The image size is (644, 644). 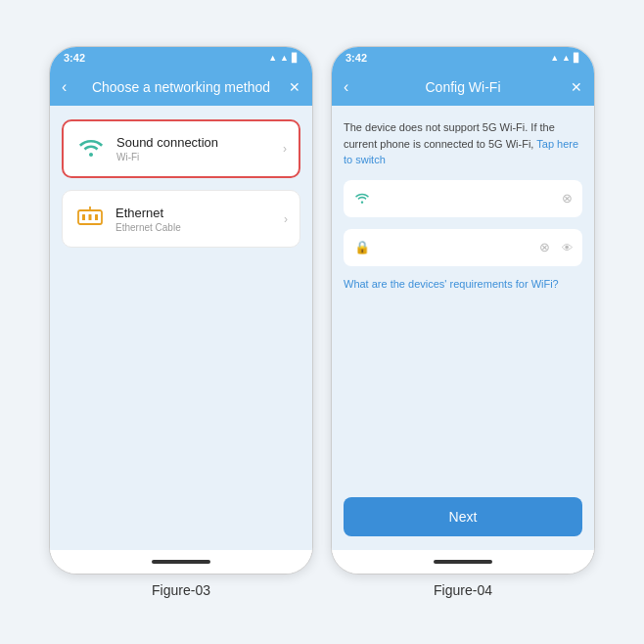 What do you see at coordinates (195, 157) in the screenshot?
I see `wifi-option-subtitle: Wi-Fi` at bounding box center [195, 157].